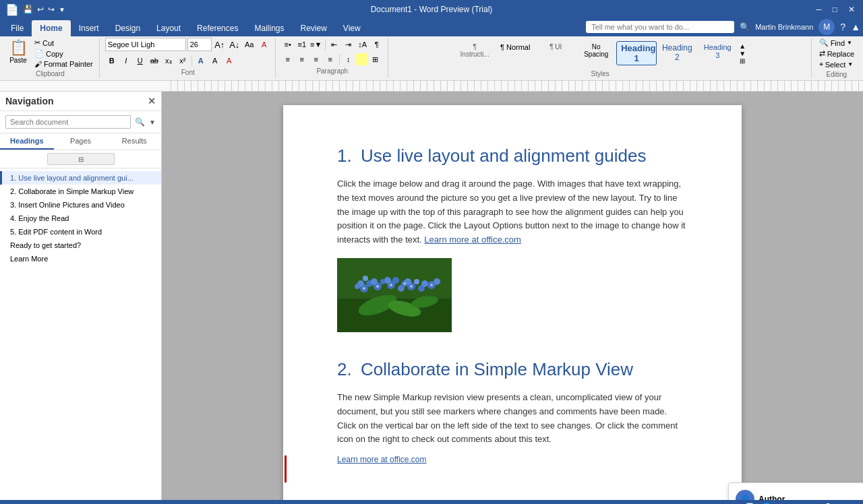 This screenshot has height=504, width=863. Describe the element at coordinates (51, 28) in the screenshot. I see `tab-home: Home` at that location.